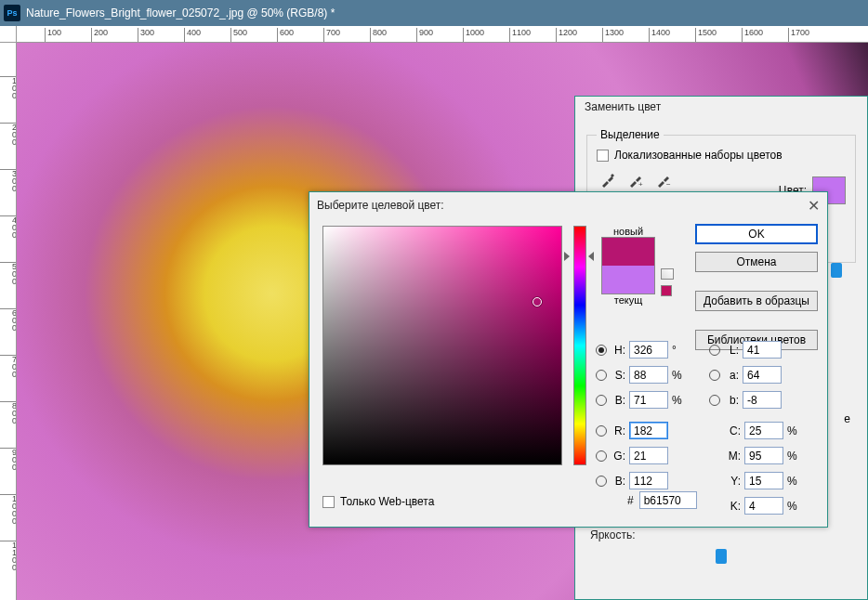 The image size is (868, 600). Describe the element at coordinates (649, 431) in the screenshot. I see `input-r` at that location.